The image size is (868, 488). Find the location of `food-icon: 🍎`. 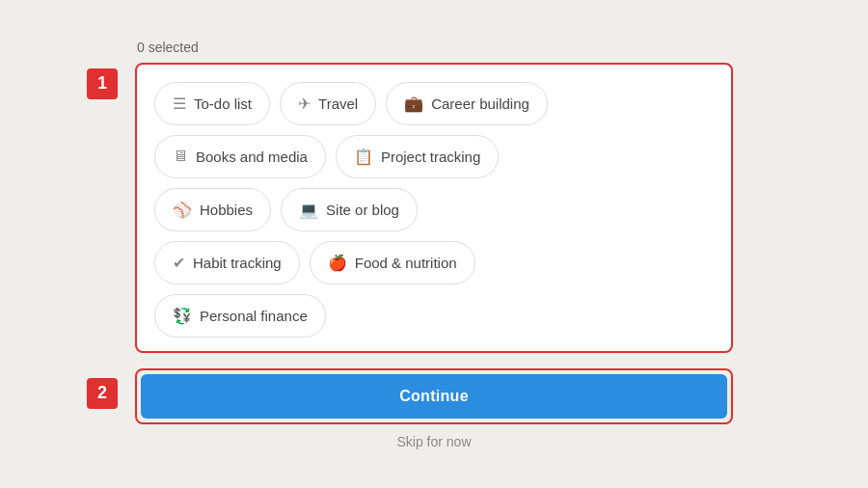

food-icon: 🍎 is located at coordinates (338, 262).